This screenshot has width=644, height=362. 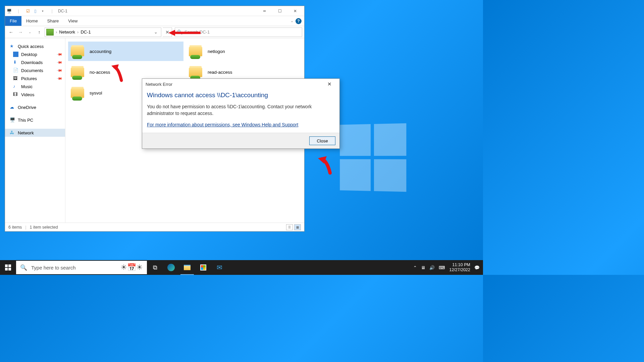 What do you see at coordinates (415, 267) in the screenshot?
I see `tray-overflow-icon: ⌃` at bounding box center [415, 267].